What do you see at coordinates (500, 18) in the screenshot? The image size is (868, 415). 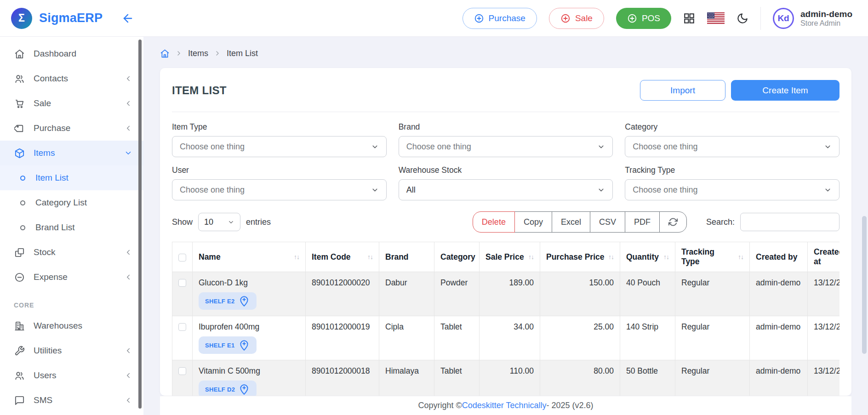 I see `purchase-button: Purchase` at bounding box center [500, 18].